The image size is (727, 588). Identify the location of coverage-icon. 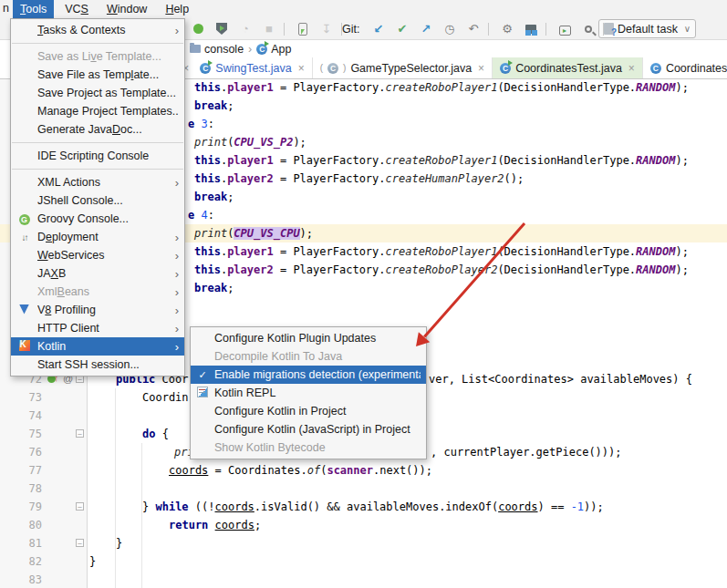
(222, 29).